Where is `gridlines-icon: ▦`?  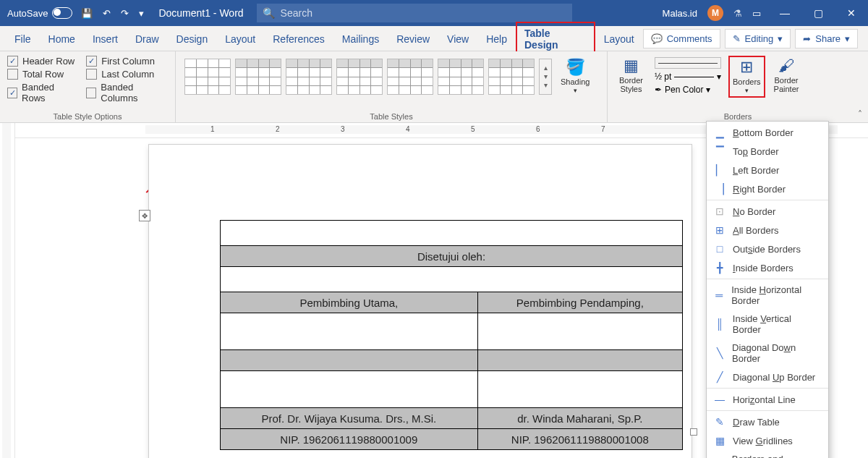
gridlines-icon: ▦ is located at coordinates (720, 441).